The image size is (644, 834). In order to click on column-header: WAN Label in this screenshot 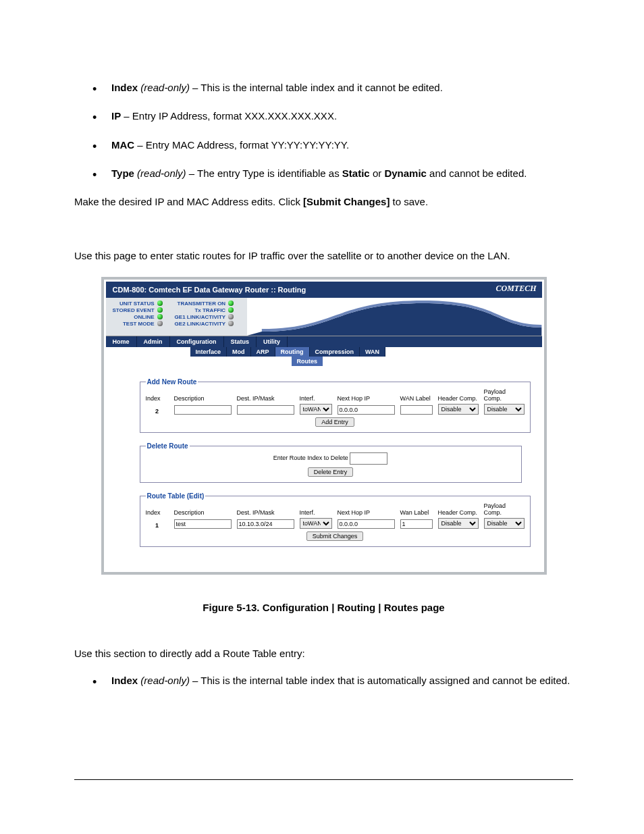, I will do `click(417, 398)`.